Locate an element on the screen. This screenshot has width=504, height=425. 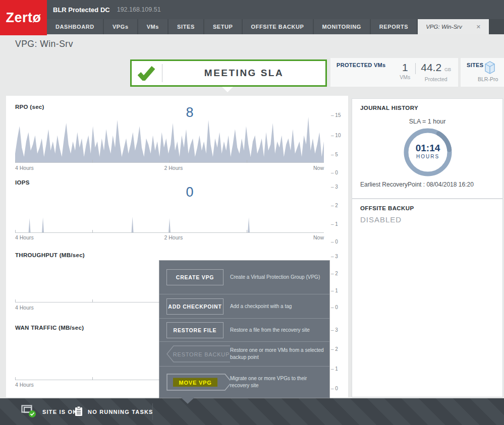
zerto-logo: Zertø is located at coordinates (23, 18).